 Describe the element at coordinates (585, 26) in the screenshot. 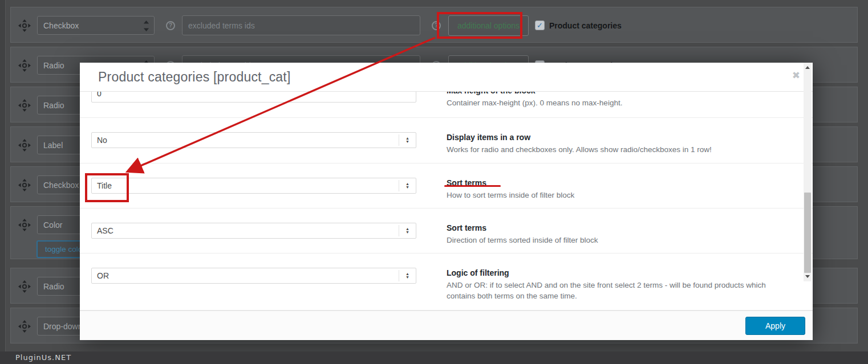

I see `taxonomy-checkbox-label: Product categories` at that location.